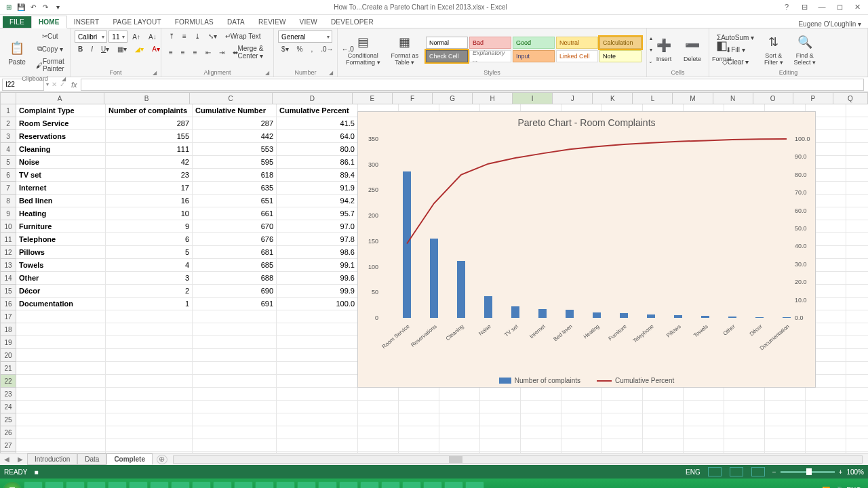 This screenshot has width=868, height=488. What do you see at coordinates (534, 49) in the screenshot?
I see `cell-styles-gallery: NormalBadGoodNeutralCalculationCheck Cel…` at bounding box center [534, 49].